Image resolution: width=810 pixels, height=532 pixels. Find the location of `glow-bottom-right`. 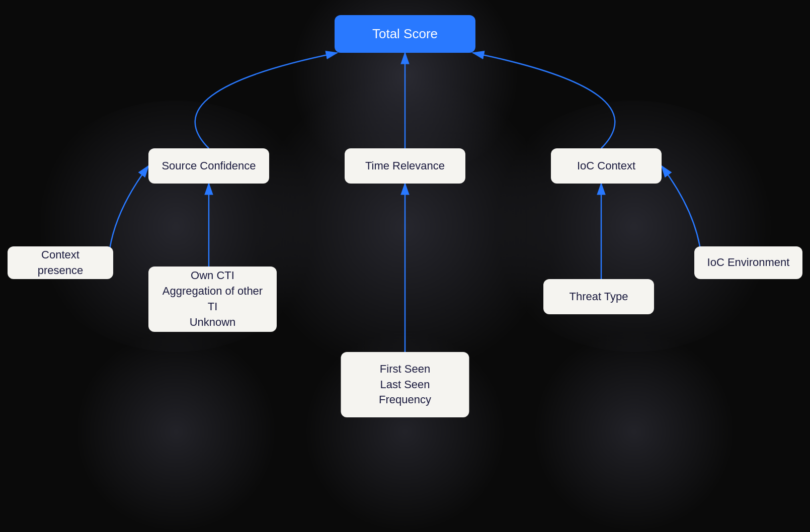

glow-bottom-right is located at coordinates (634, 431).